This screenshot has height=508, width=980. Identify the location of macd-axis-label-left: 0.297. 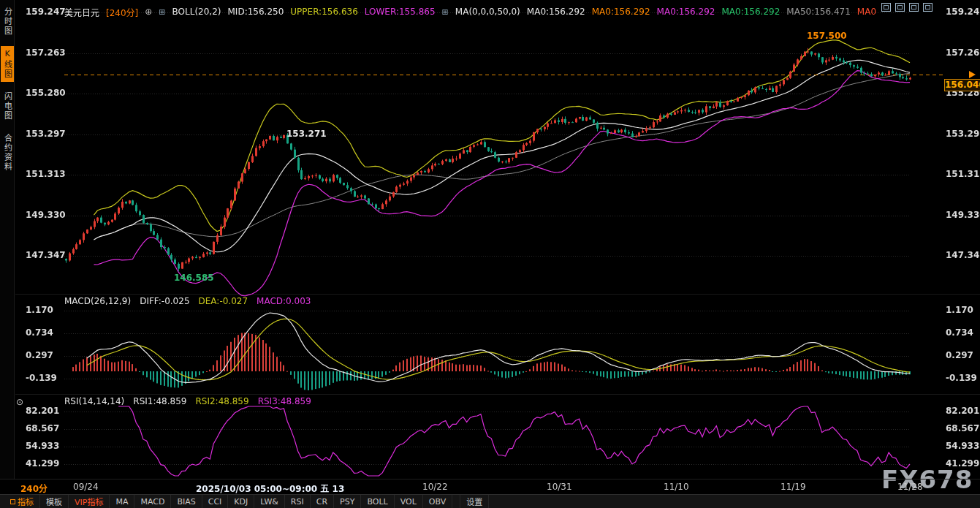
(39, 355).